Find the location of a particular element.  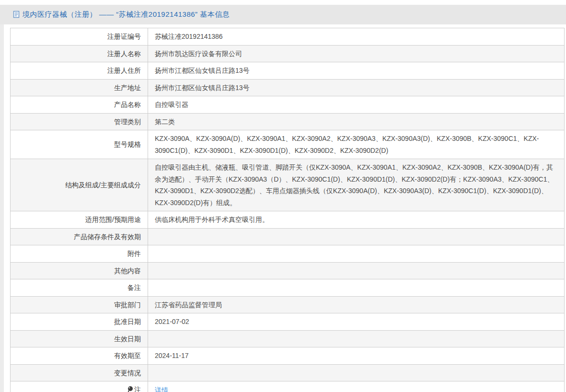

table-row: 注 详情 is located at coordinates (288, 387).